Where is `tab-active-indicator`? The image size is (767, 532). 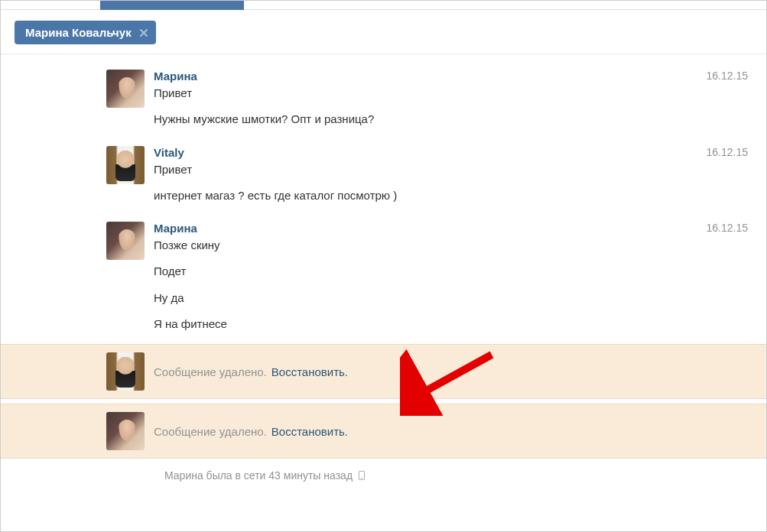
tab-active-indicator is located at coordinates (172, 5).